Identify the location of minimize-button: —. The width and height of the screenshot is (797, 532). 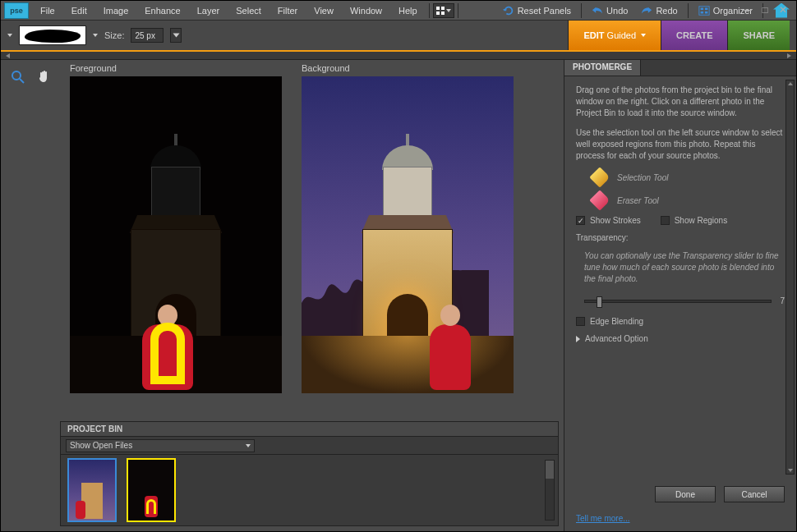
(747, 11).